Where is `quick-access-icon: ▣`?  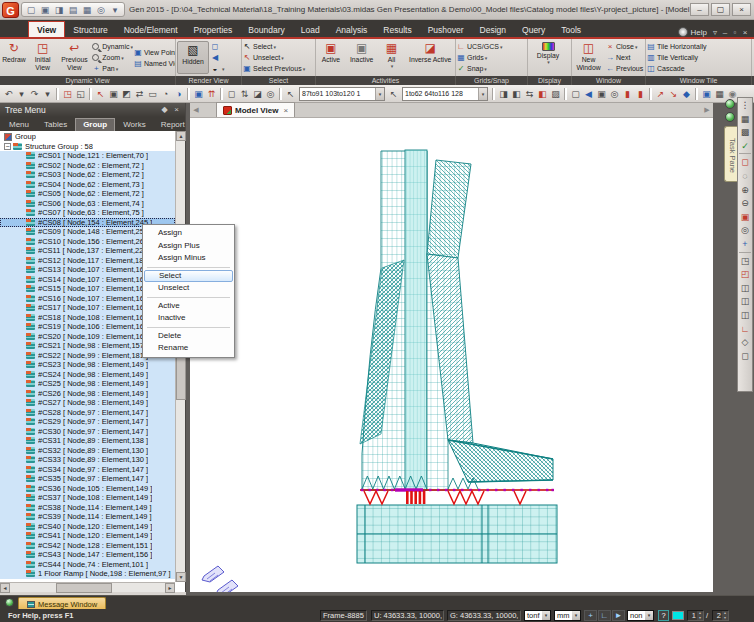
quick-access-icon: ▣ is located at coordinates (45, 10).